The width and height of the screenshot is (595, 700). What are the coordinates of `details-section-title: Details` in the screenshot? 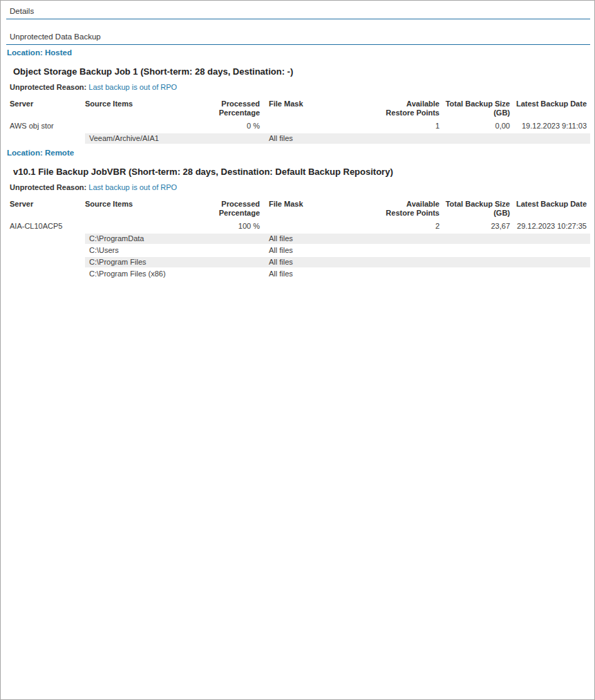 It's located at (299, 13).